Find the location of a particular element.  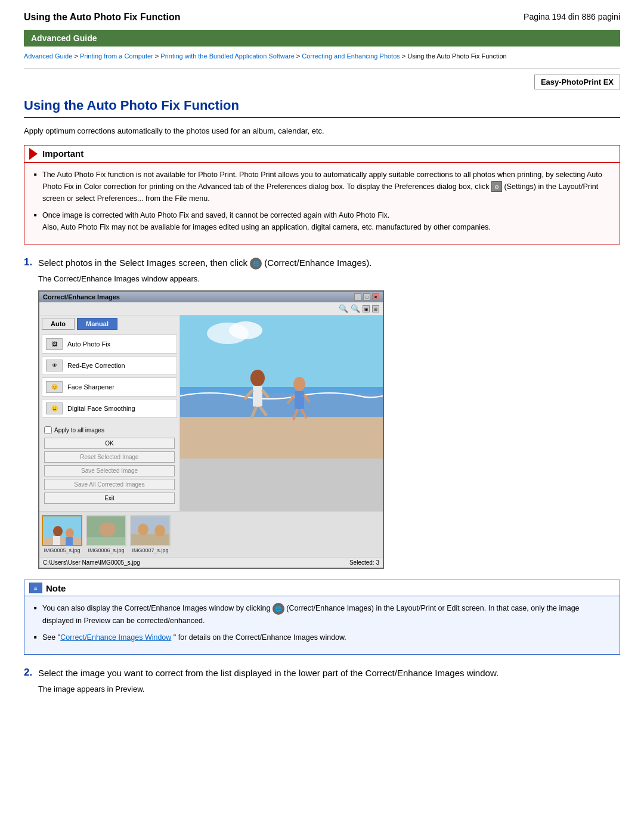

window-titlebar: Correct/Enhance Images _ □ ✕ is located at coordinates (211, 297).